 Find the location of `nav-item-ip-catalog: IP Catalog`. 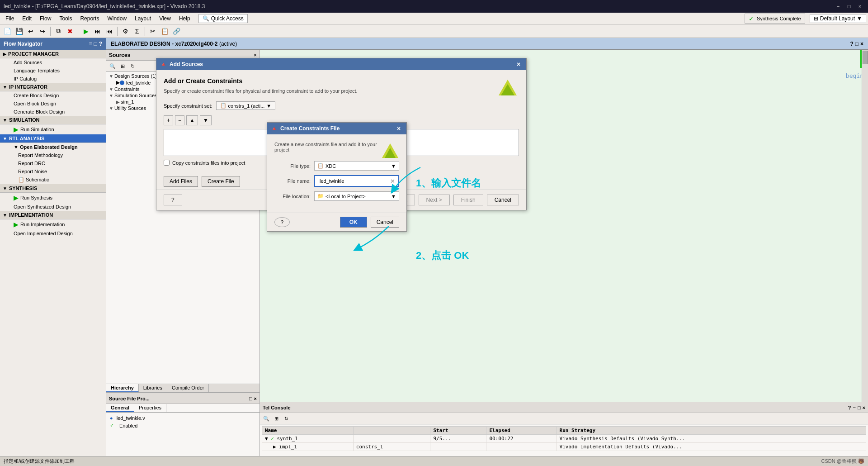

nav-item-ip-catalog: IP Catalog is located at coordinates (53, 79).